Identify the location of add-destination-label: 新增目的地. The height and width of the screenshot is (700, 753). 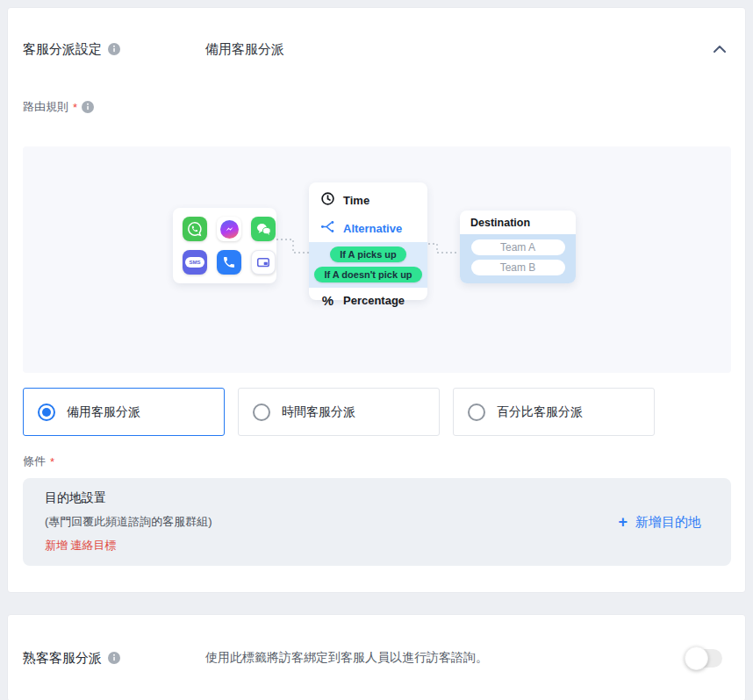
(669, 523).